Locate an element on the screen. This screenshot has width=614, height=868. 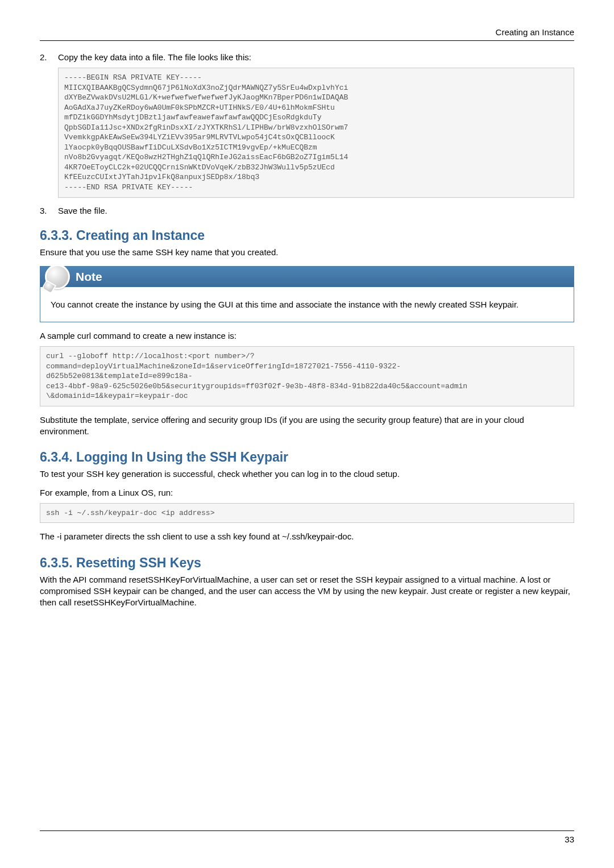
curl-code-block: curl --globoff http://localhost:<port nu… is located at coordinates (307, 376).